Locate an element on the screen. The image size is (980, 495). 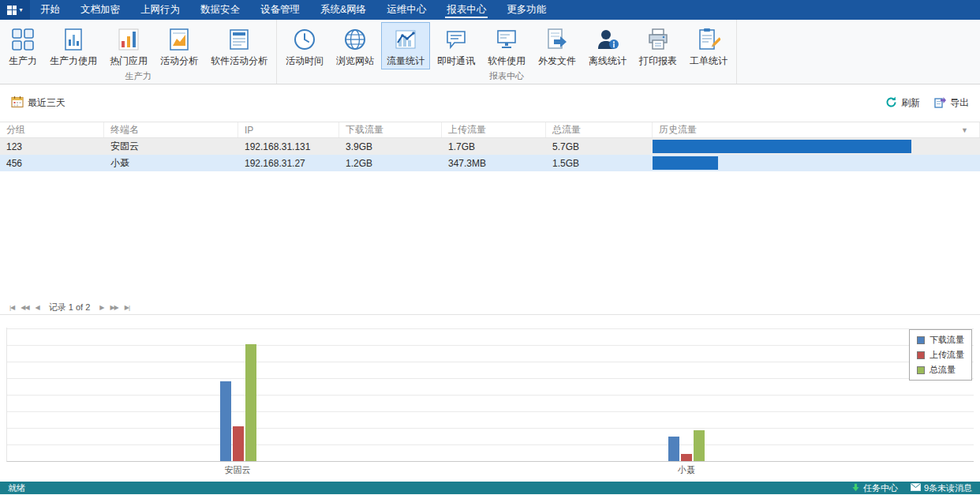
ribbon-item-label: 活动时间 is located at coordinates (305, 62).